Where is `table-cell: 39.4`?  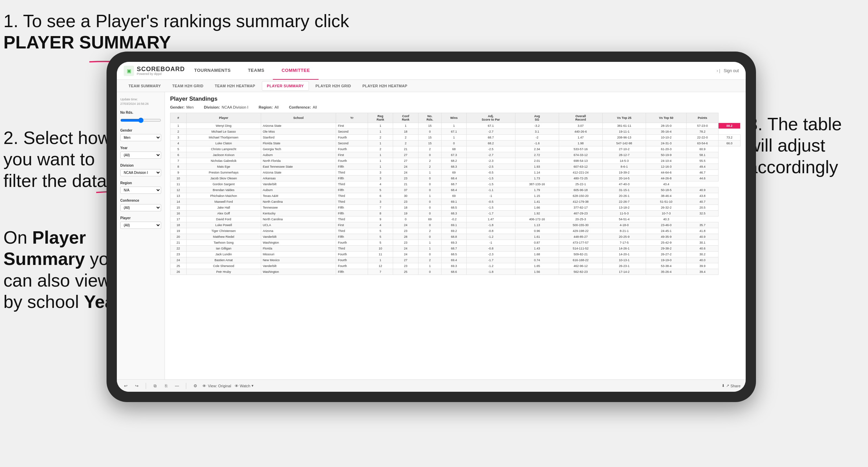 table-cell: 39.4 is located at coordinates (702, 272).